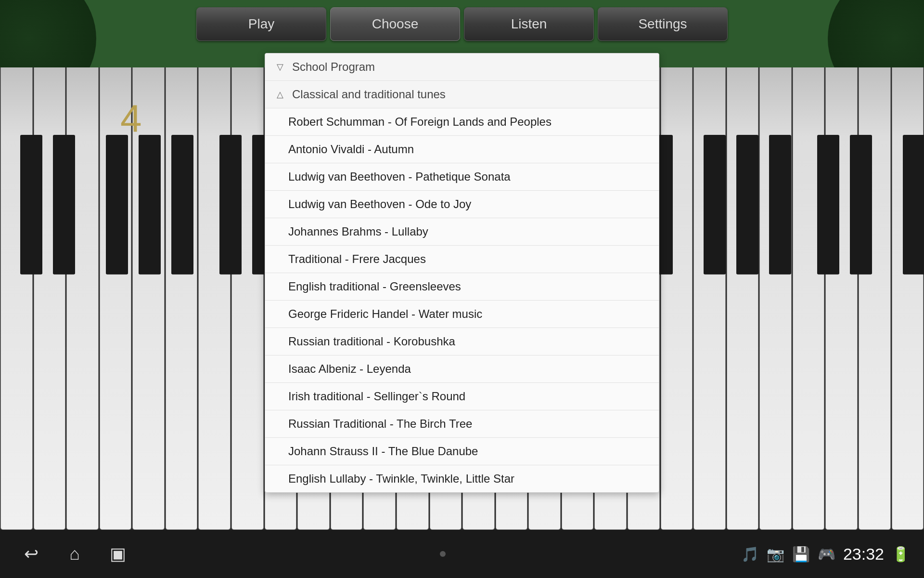 This screenshot has width=924, height=578. I want to click on home-button: ⌂, so click(75, 554).